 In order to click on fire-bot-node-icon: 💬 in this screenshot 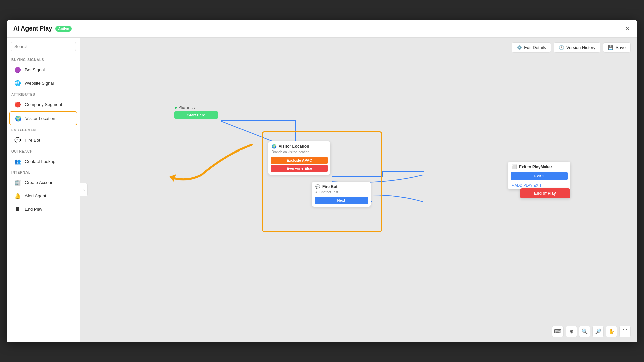, I will do `click(318, 187)`.